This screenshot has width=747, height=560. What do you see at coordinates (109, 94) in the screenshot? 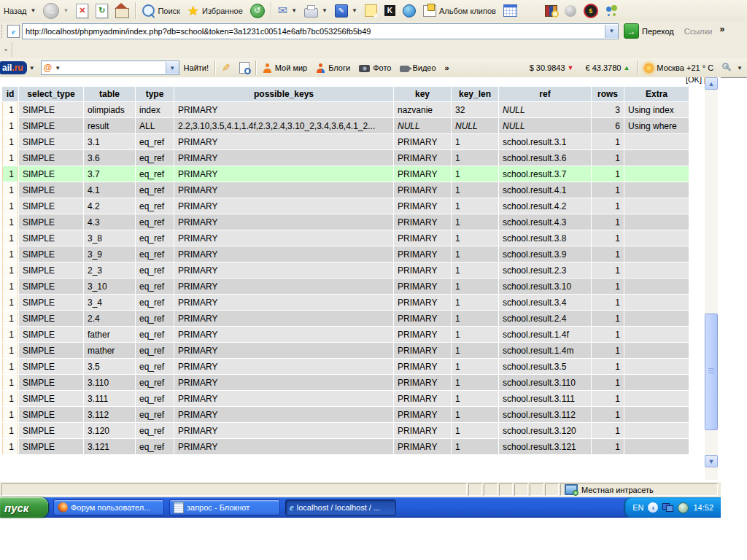
I see `column-header-table: table` at bounding box center [109, 94].